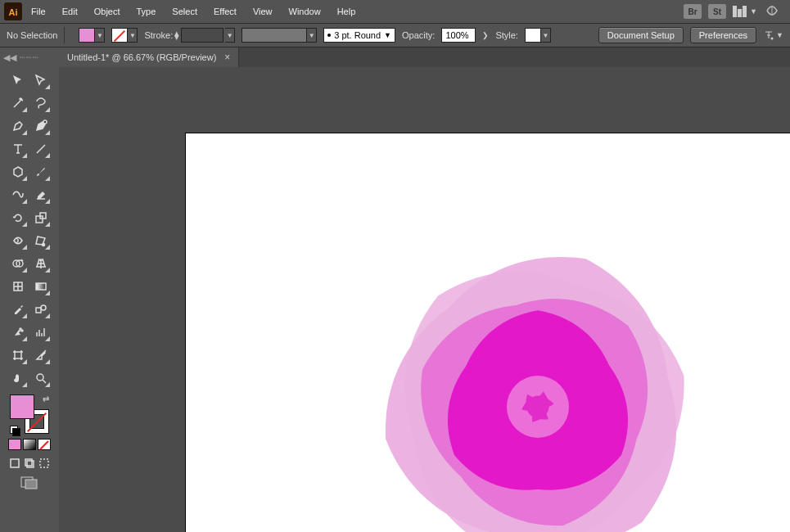 The image size is (790, 532). I want to click on grip-dots-icon: ┅┅┅, so click(29, 57).